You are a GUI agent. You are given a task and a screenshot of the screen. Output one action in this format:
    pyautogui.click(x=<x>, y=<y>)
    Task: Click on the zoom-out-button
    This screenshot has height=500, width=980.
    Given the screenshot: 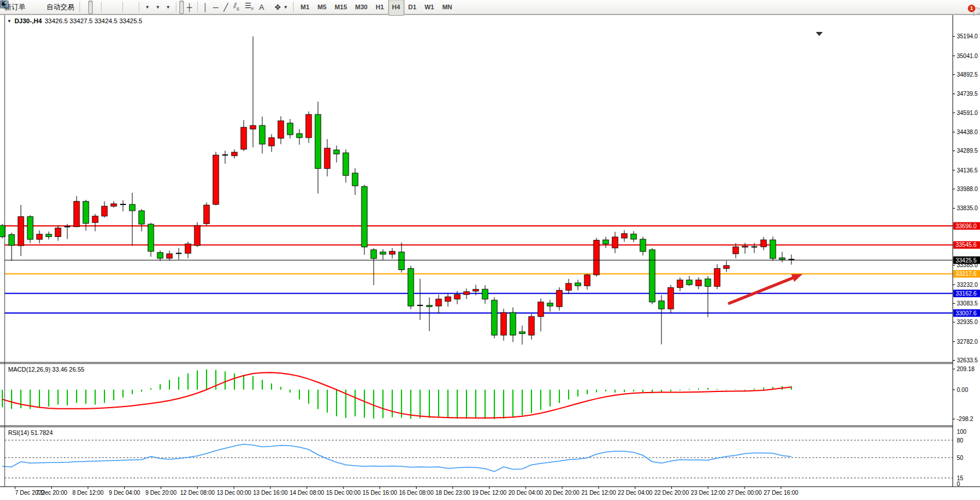 What is the action you would take?
    pyautogui.click(x=112, y=7)
    